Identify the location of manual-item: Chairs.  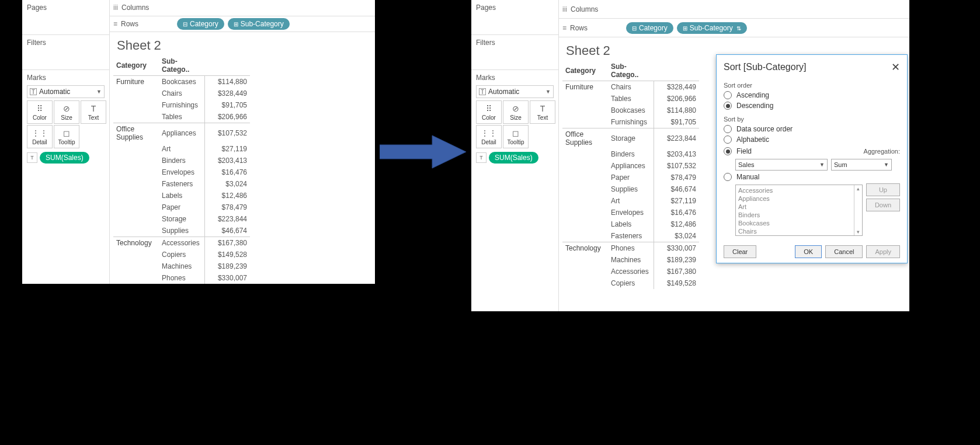
(795, 231).